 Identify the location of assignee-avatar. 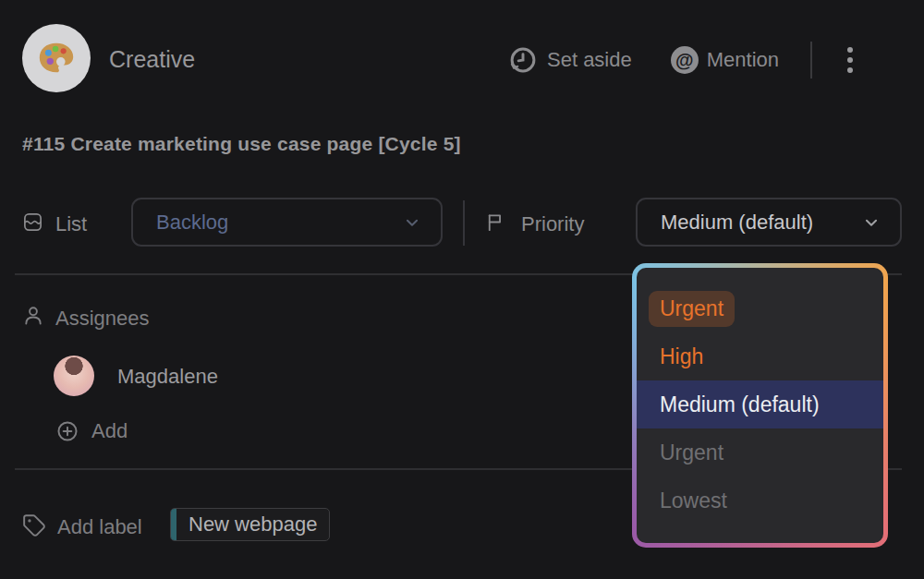
(74, 376).